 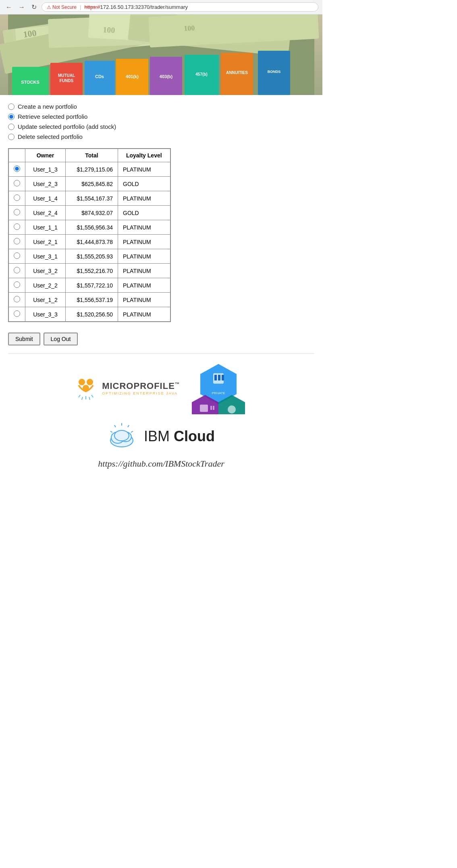 What do you see at coordinates (218, 393) in the screenshot?
I see `svg-text: PRIVATE` at bounding box center [218, 393].